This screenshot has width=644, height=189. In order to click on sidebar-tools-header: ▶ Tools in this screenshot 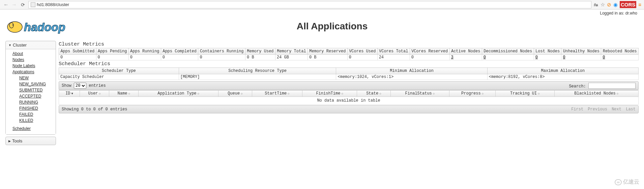, I will do `click(31, 141)`.